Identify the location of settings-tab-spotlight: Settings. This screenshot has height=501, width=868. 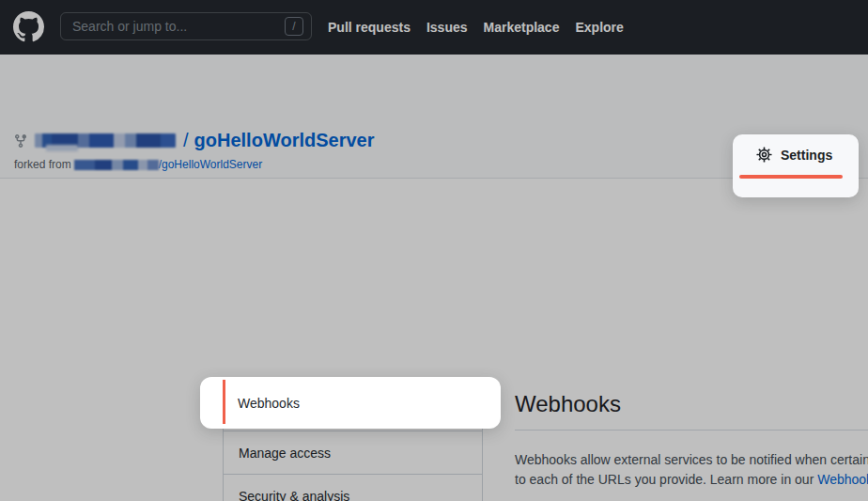
(796, 165).